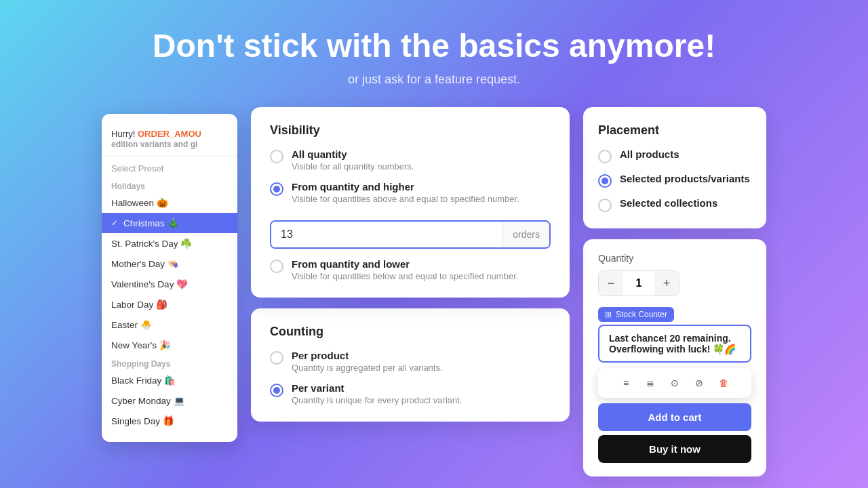  I want to click on radio-desc-lower: Visible for quantities below and equal t…, so click(405, 277).